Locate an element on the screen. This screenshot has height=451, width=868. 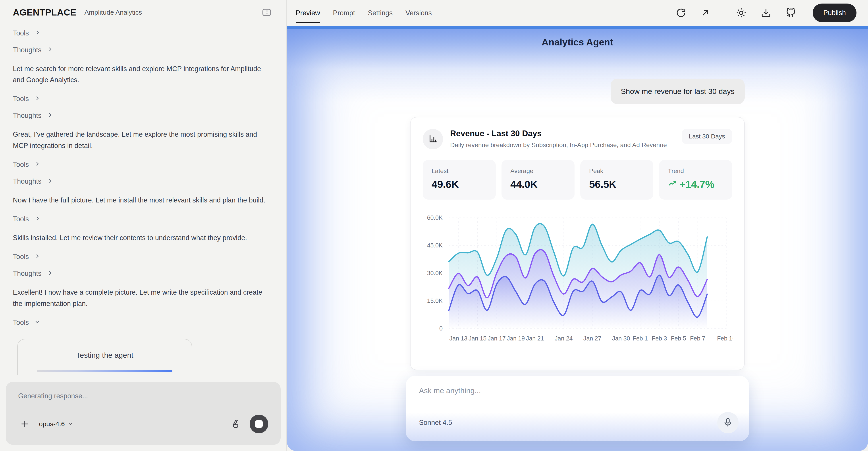
project-name: Amplitude Analytics is located at coordinates (113, 12).